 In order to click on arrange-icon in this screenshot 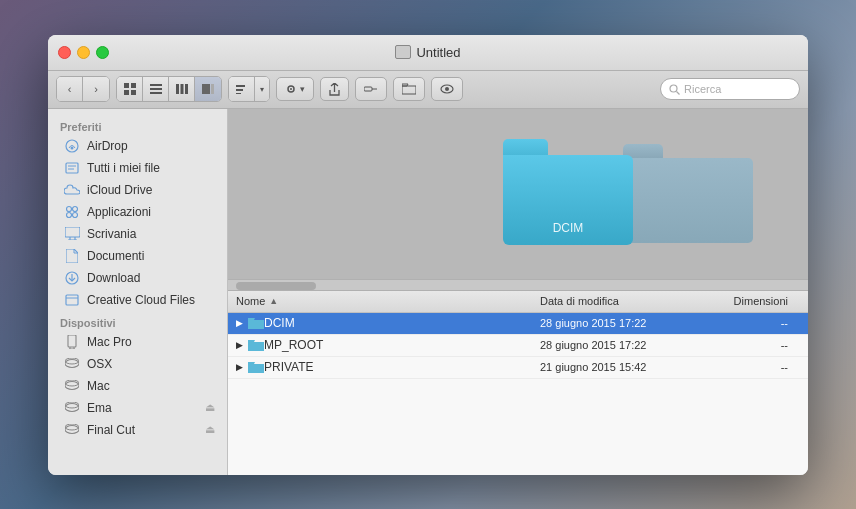, I will do `click(242, 89)`.